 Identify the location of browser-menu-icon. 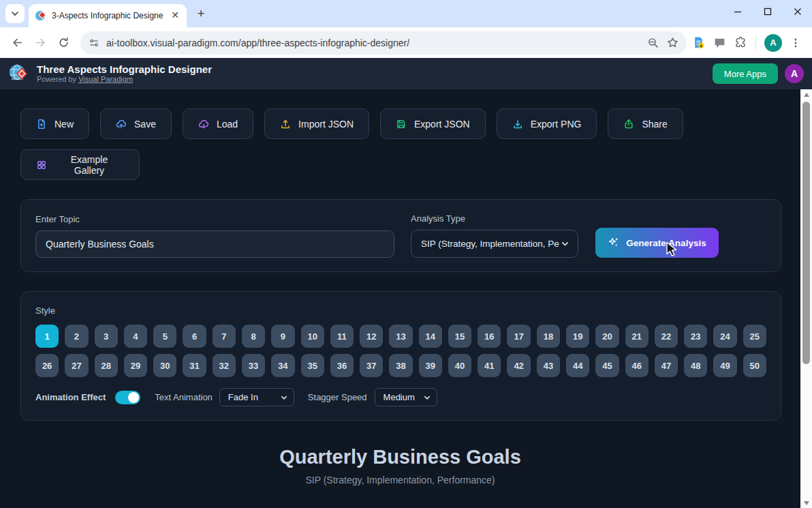
(796, 43).